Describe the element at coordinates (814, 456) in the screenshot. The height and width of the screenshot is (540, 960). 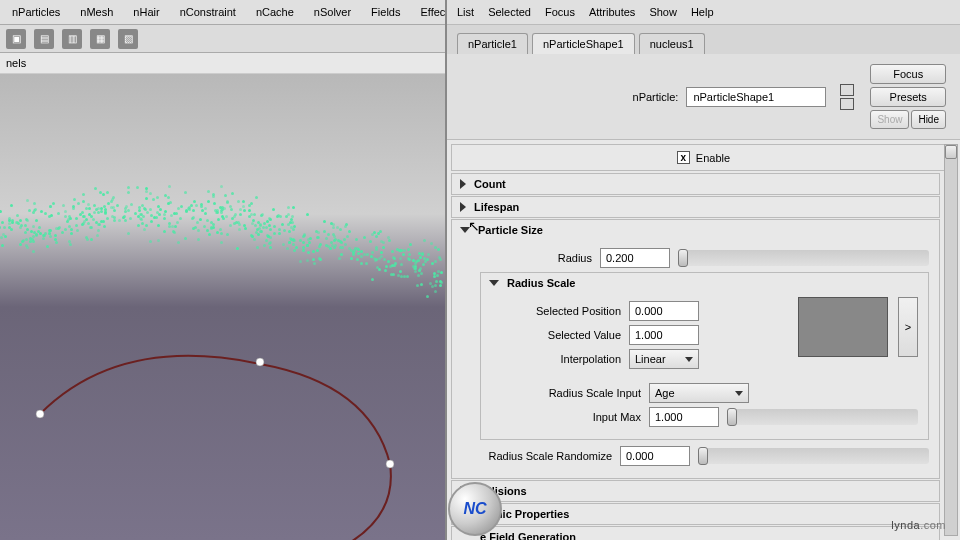
I see `radius-scale-randomize-slider` at that location.